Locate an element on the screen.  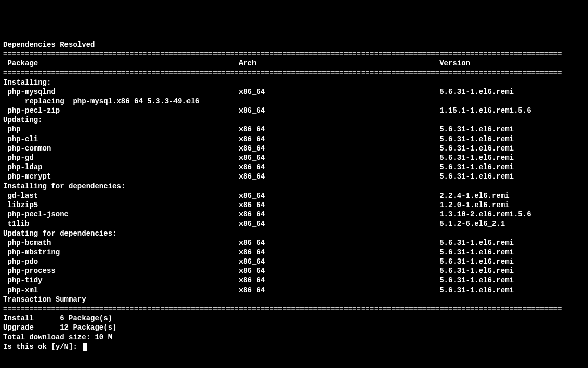
prompt-text: Is this ok [y/N]: is located at coordinates (43, 347).